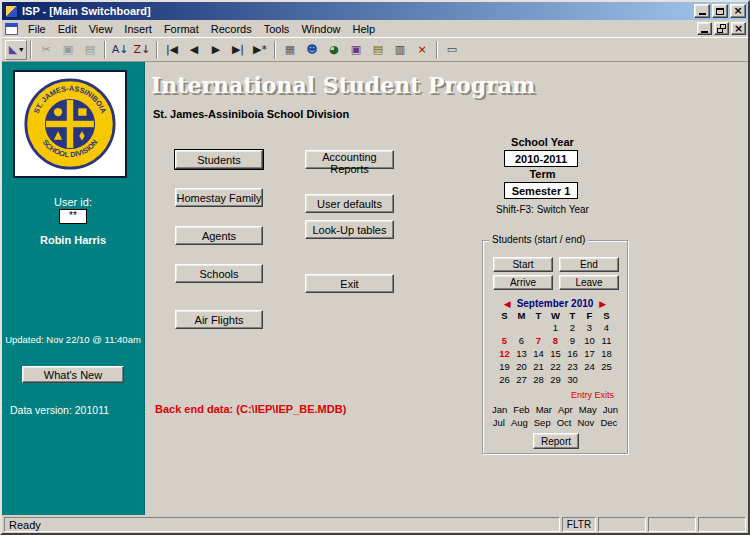  Describe the element at coordinates (538, 354) in the screenshot. I see `calendar-day: 14` at that location.